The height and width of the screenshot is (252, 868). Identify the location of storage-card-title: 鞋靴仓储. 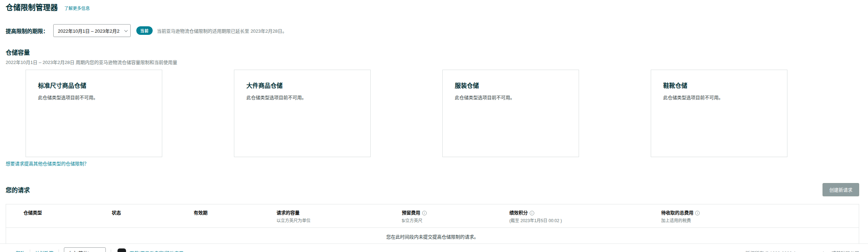
(719, 85).